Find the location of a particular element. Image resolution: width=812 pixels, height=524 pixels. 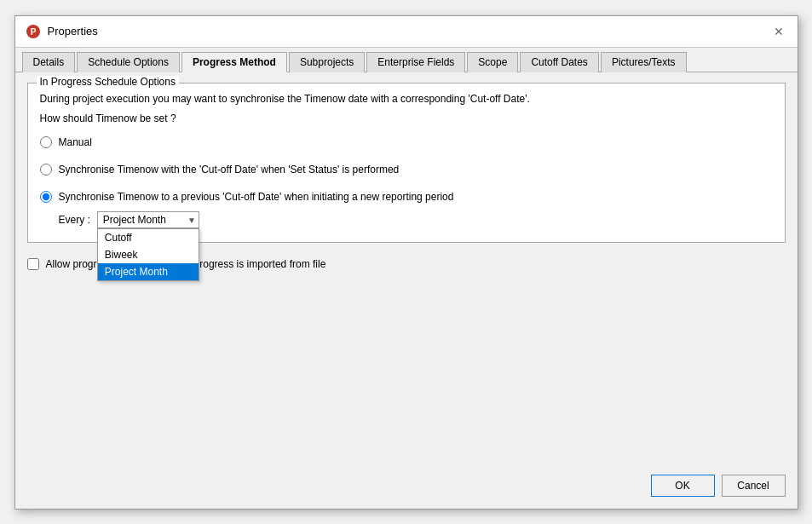

tab-bar: Details Schedule Options Progress Method… is located at coordinates (406, 60).